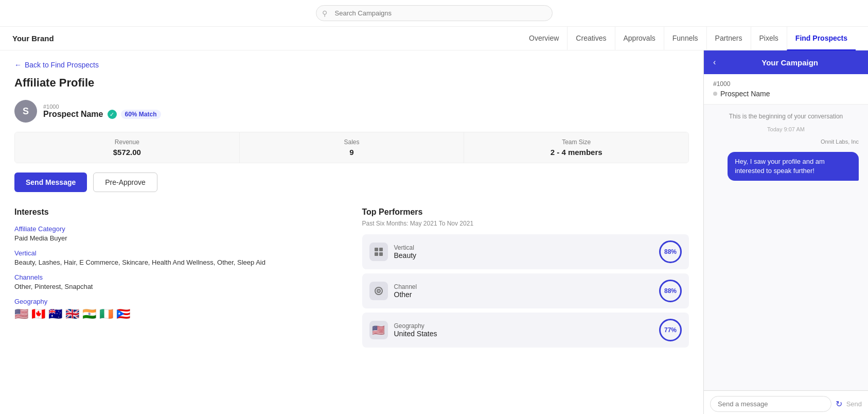 Image resolution: width=868 pixels, height=414 pixels. Describe the element at coordinates (18, 65) in the screenshot. I see `back-chevron-icon: ←` at that location.